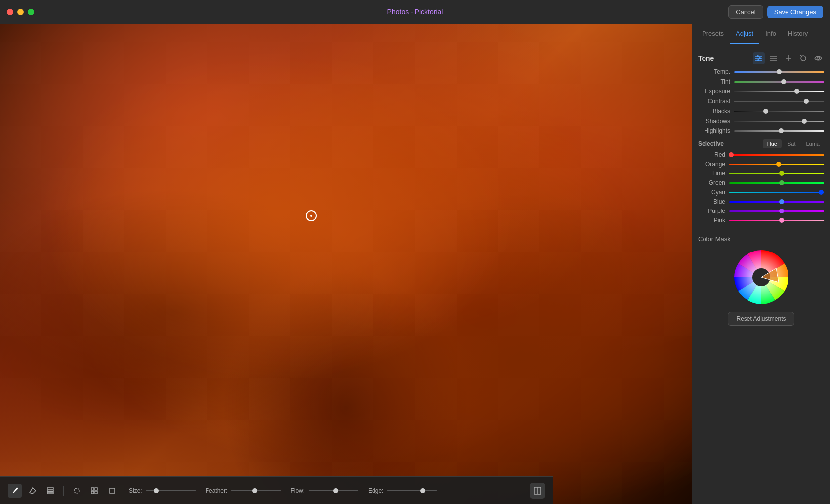 The image size is (830, 504). Describe the element at coordinates (711, 183) in the screenshot. I see `green-label: Green` at that location.